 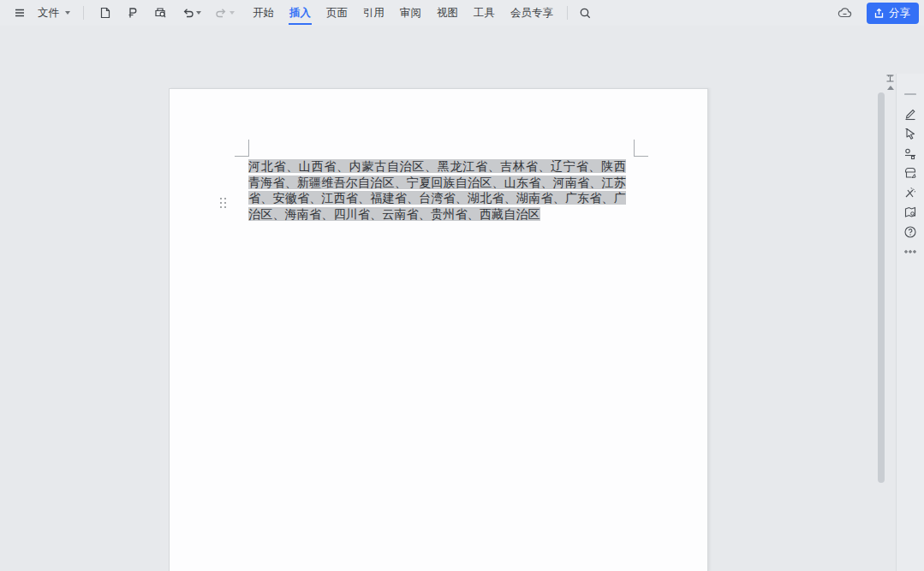 What do you see at coordinates (910, 173) in the screenshot?
I see `skin-icon` at bounding box center [910, 173].